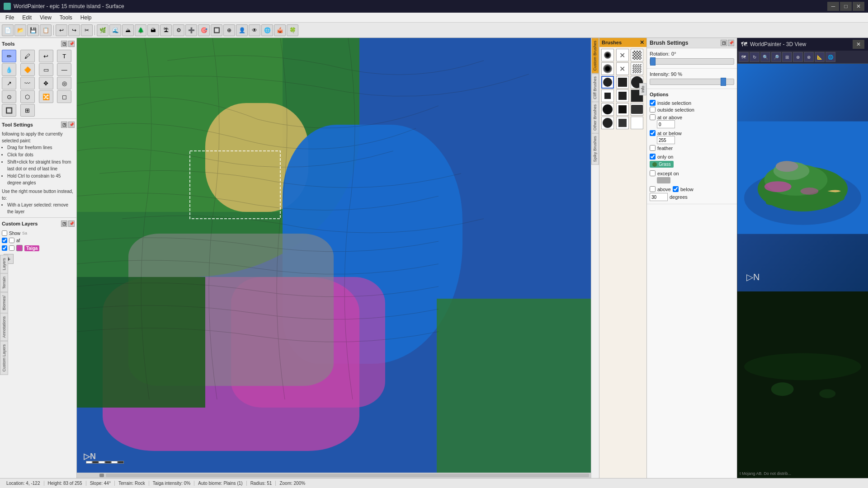 This screenshot has width=868, height=488. Describe the element at coordinates (692, 117) in the screenshot. I see `at-or-above-label: at or above` at that location.